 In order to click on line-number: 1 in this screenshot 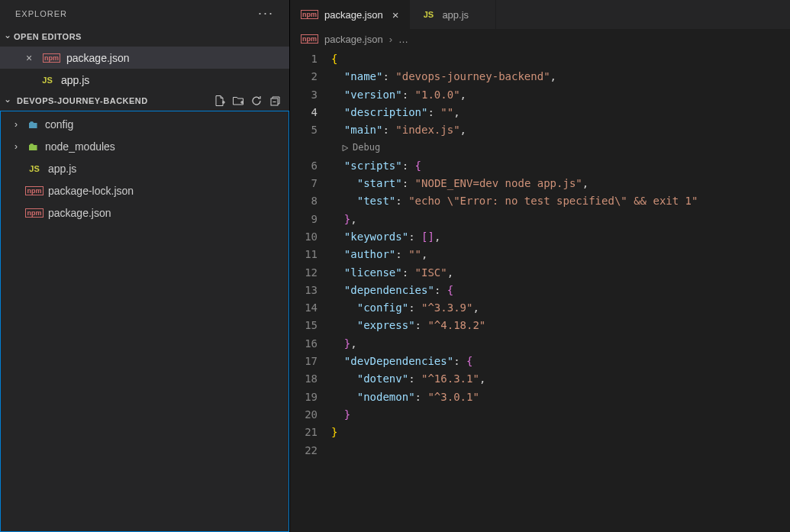, I will do `click(304, 60)`.